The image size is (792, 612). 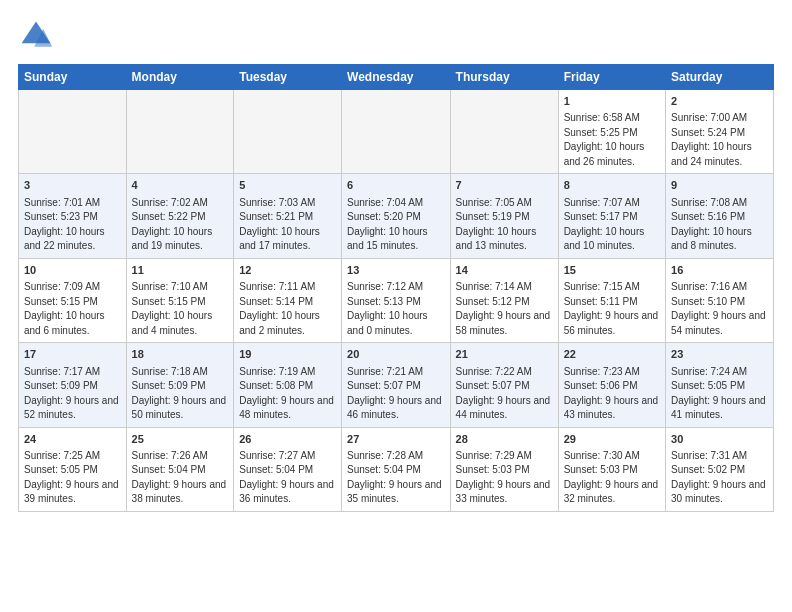 I want to click on calendar-week-4: 24Sunrise: 7:25 AMSunset: 5:05 PMDayligh…, so click(x=396, y=469).